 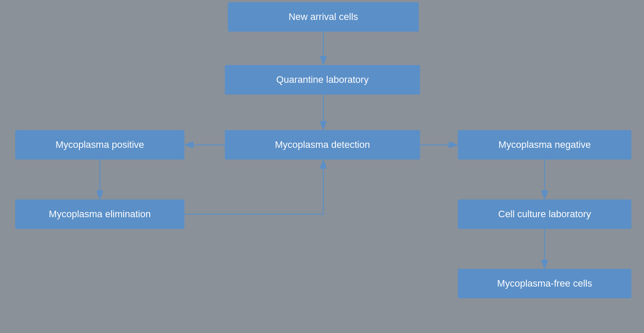 What do you see at coordinates (100, 214) in the screenshot?
I see `mycoplasma-elimination-node: Mycoplasma elimination` at bounding box center [100, 214].